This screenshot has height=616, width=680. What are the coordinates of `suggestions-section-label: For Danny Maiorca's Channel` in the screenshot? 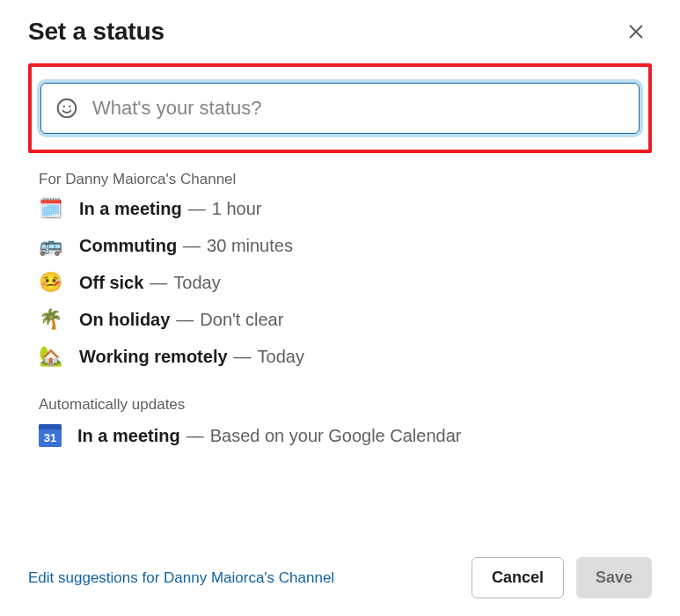 It's located at (340, 180).